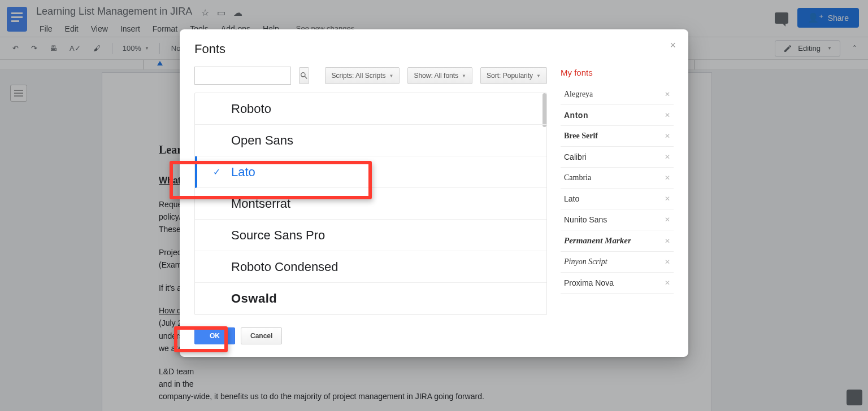 This screenshot has width=868, height=411. What do you see at coordinates (575, 157) in the screenshot?
I see `myfont-label: Calibri` at bounding box center [575, 157].